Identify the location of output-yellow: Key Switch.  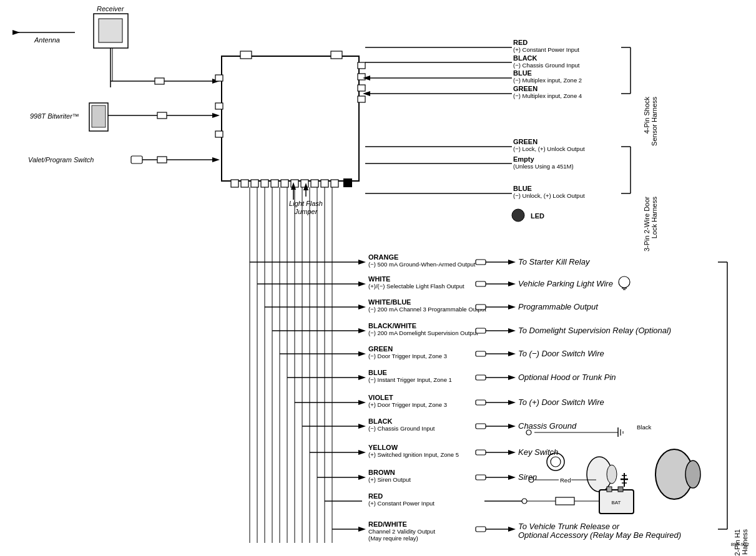
(538, 452).